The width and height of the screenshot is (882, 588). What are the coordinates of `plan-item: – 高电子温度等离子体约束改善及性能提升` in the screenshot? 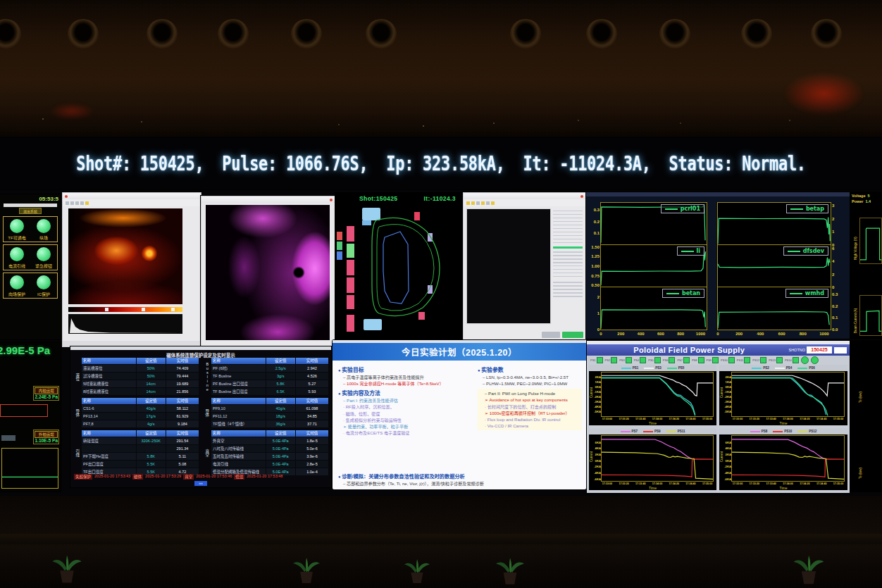 It's located at (409, 377).